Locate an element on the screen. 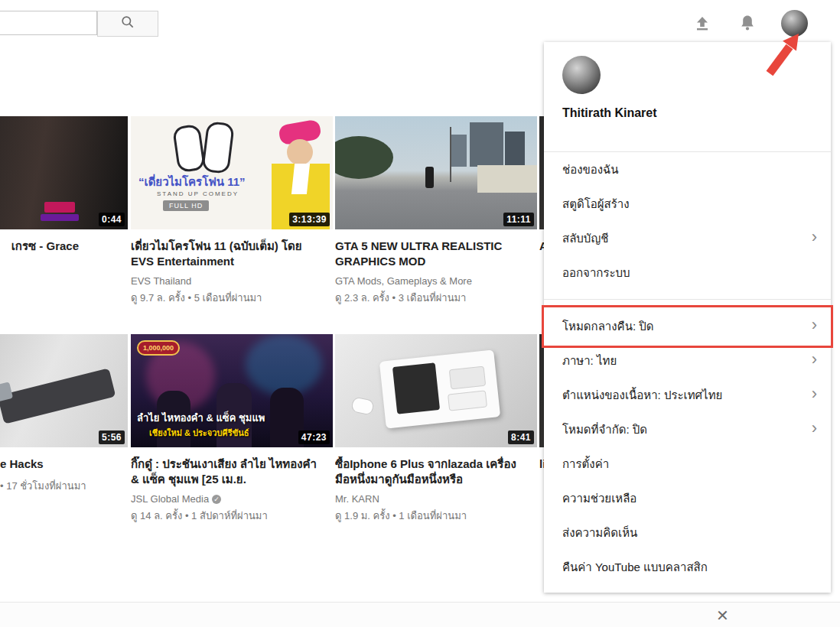  video-duration: 8:41 is located at coordinates (521, 437).